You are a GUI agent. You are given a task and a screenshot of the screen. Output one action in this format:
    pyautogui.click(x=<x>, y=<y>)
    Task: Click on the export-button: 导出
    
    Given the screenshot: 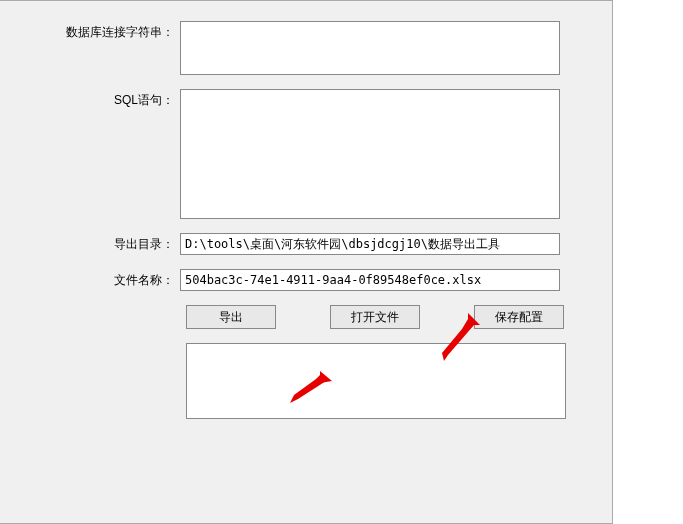 What is the action you would take?
    pyautogui.click(x=231, y=317)
    